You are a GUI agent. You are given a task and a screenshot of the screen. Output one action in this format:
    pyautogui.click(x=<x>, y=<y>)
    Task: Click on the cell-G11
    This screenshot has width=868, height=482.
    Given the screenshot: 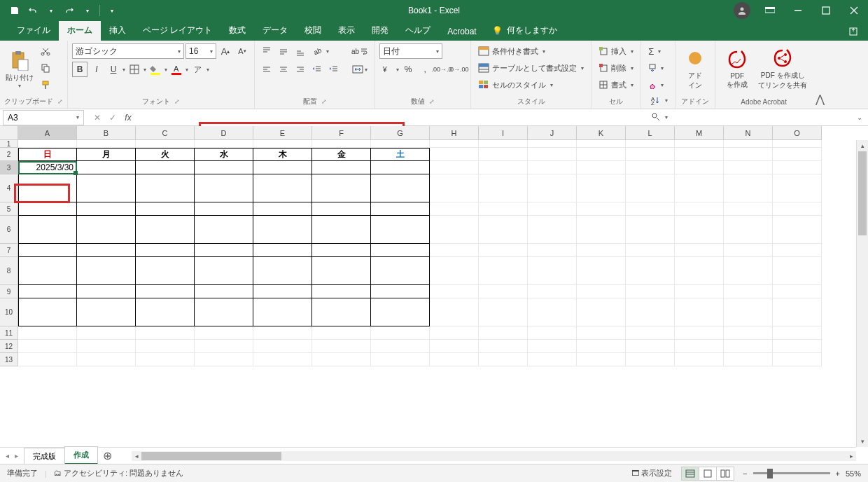 What is the action you would take?
    pyautogui.click(x=400, y=333)
    